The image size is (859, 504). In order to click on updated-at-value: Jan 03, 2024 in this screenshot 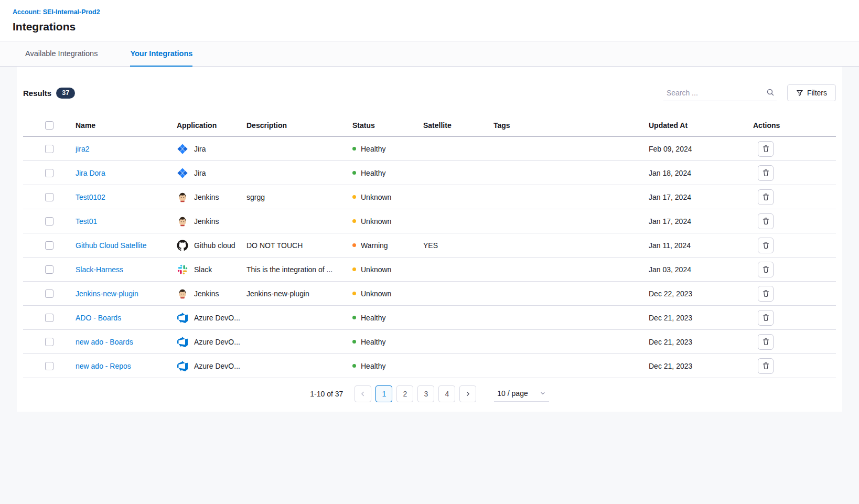, I will do `click(701, 270)`.